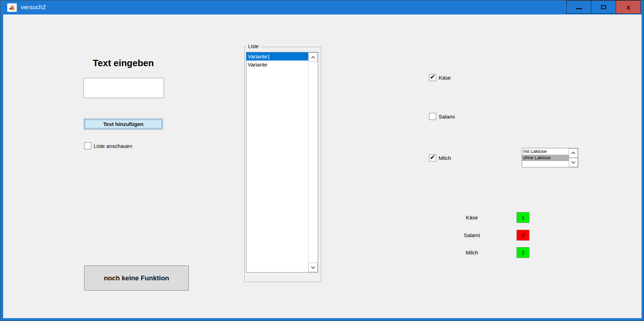 The height and width of the screenshot is (321, 644). I want to click on liste-anschauen-label: Liste anschauen, so click(113, 146).